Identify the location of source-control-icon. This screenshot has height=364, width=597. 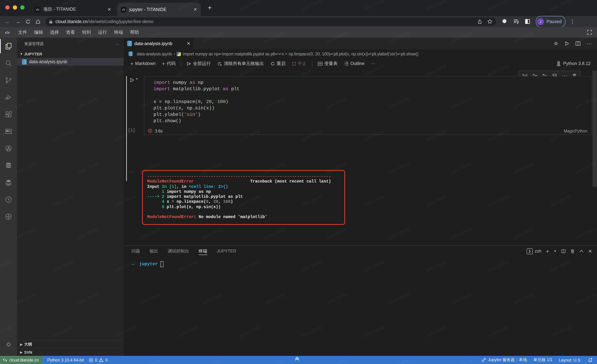
(8, 80).